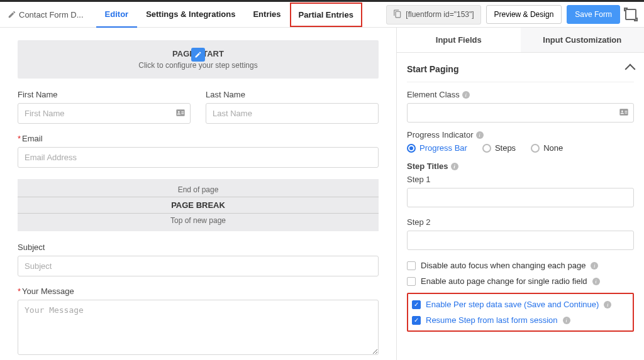 The width and height of the screenshot is (644, 360). Describe the element at coordinates (440, 14) in the screenshot. I see `shortcode-text: [fluentform id="153"]` at that location.